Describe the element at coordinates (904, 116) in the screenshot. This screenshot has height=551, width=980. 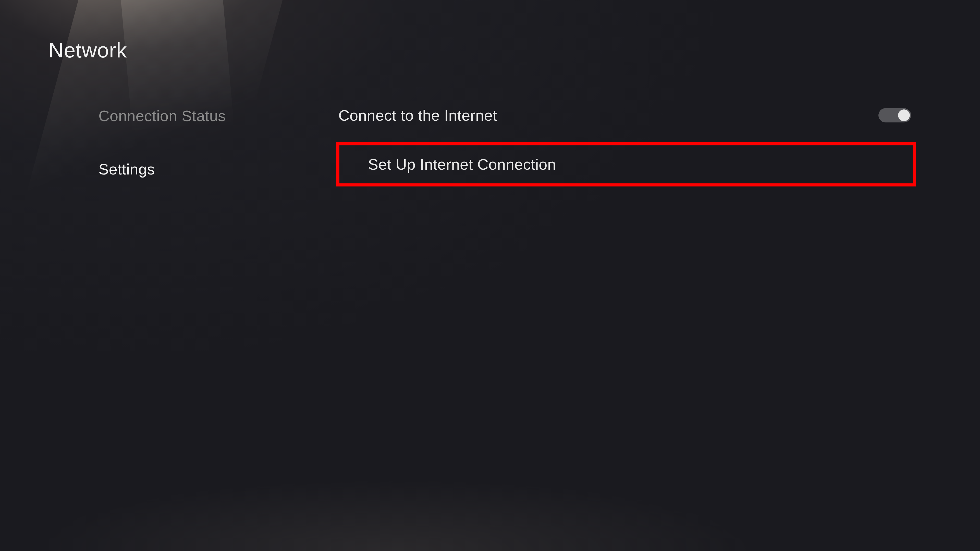
I see `toggle-knob-icon` at that location.